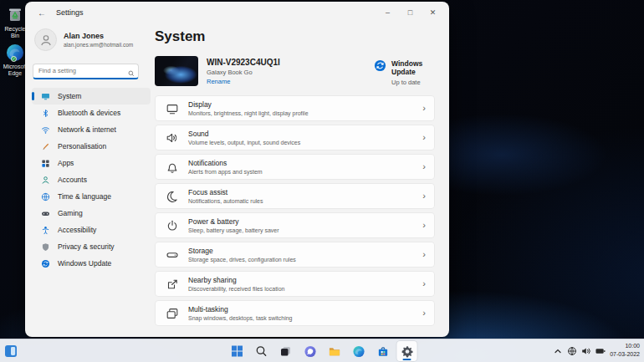 This screenshot has width=644, height=362. What do you see at coordinates (172, 314) in the screenshot?
I see `multitask-icon` at bounding box center [172, 314].